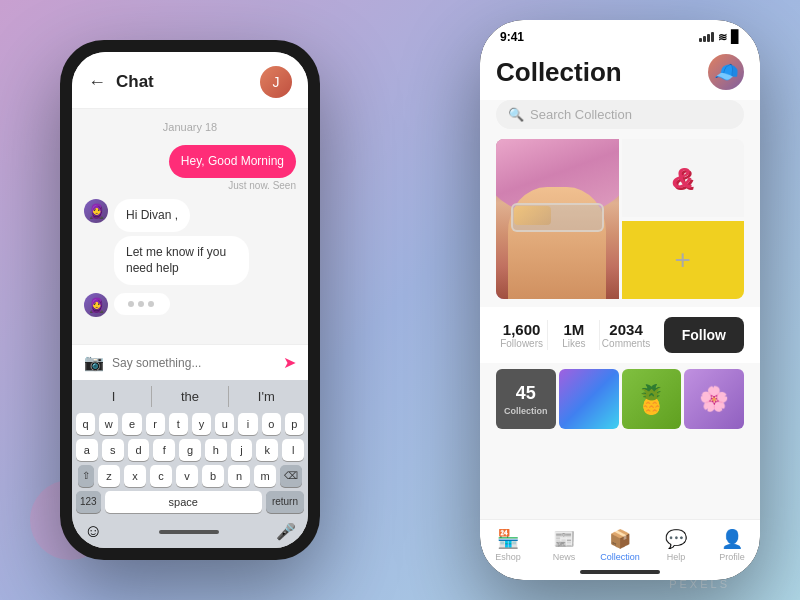  What do you see at coordinates (161, 476) in the screenshot?
I see `key-c: c` at bounding box center [161, 476].